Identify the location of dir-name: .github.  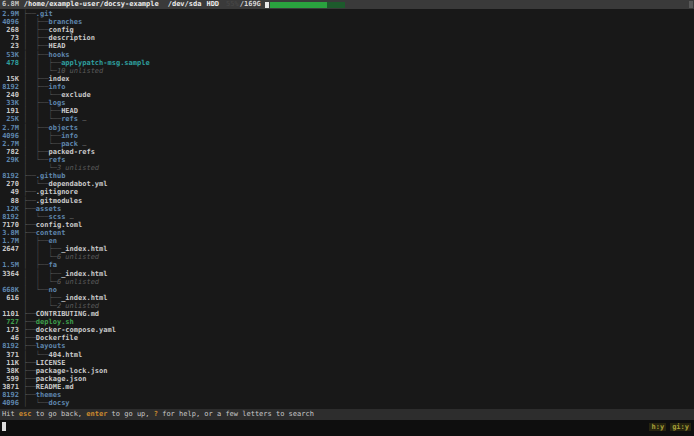
(51, 176).